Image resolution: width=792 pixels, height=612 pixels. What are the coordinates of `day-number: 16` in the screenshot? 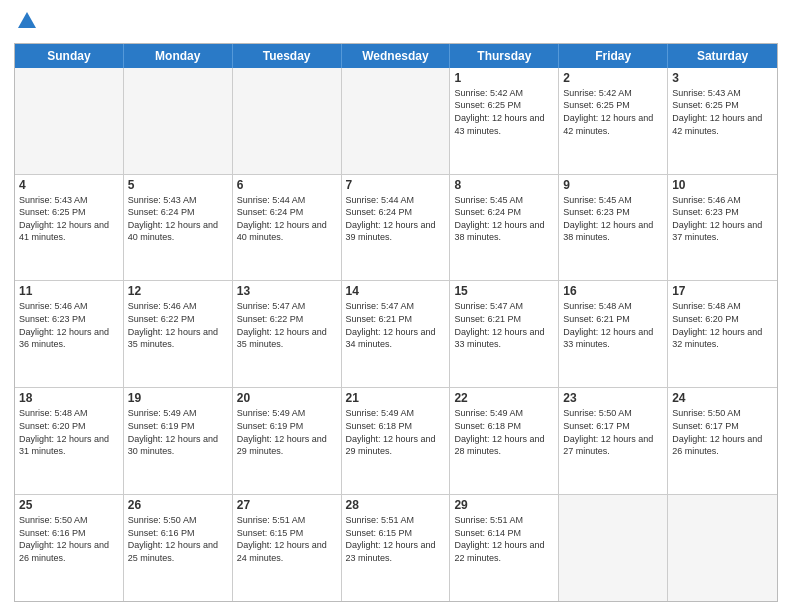 It's located at (613, 291).